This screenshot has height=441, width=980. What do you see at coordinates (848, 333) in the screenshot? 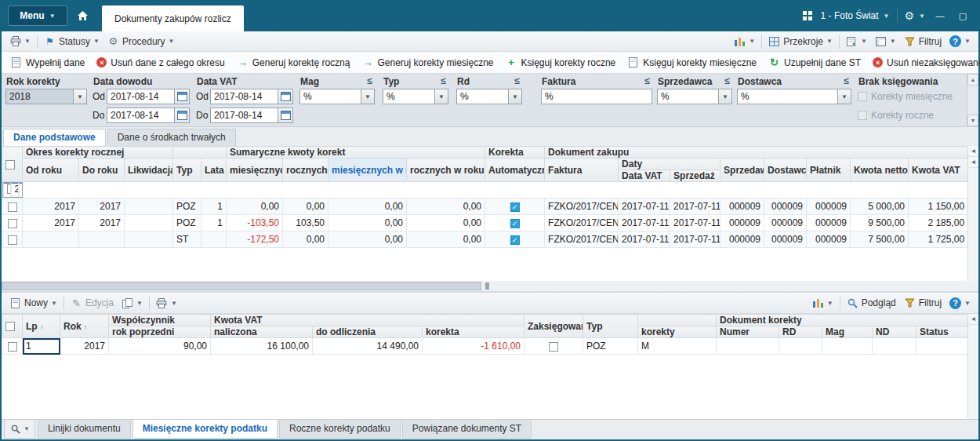
I see `col-mag: Mag` at bounding box center [848, 333].